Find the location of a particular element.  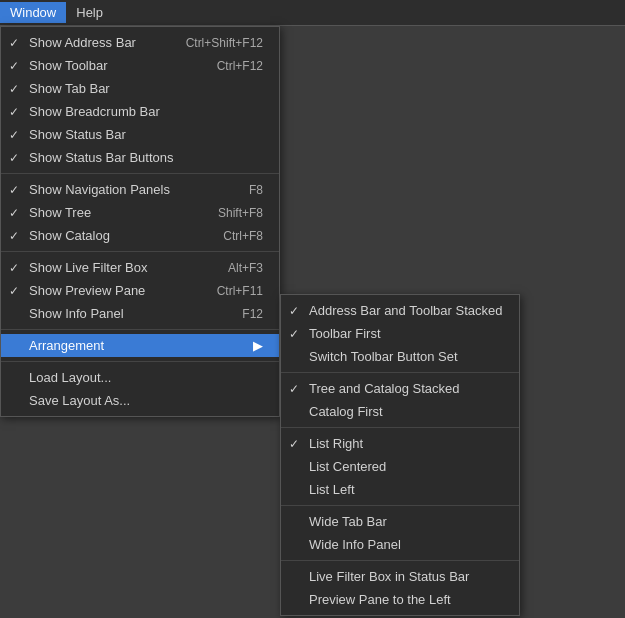

label-tree-catalog-stacked: Tree and Catalog Stacked is located at coordinates (384, 388).